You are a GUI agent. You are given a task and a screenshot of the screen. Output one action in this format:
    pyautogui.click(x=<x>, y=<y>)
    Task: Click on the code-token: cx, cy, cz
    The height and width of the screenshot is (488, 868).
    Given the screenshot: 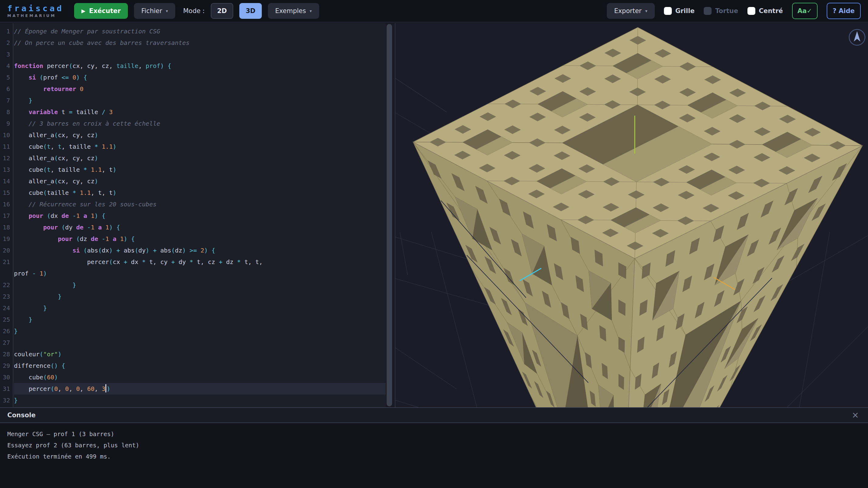 What is the action you would take?
    pyautogui.click(x=76, y=181)
    